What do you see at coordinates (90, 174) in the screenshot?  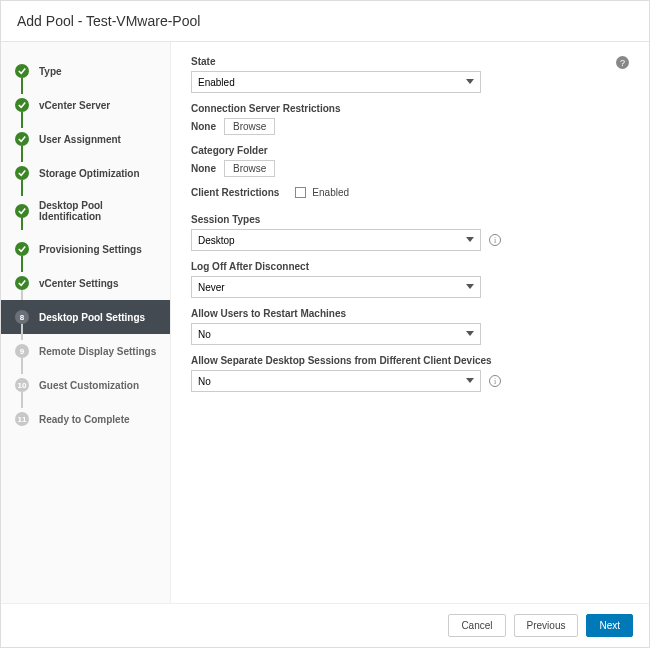 I see `step-label: Storage Optimization` at bounding box center [90, 174].